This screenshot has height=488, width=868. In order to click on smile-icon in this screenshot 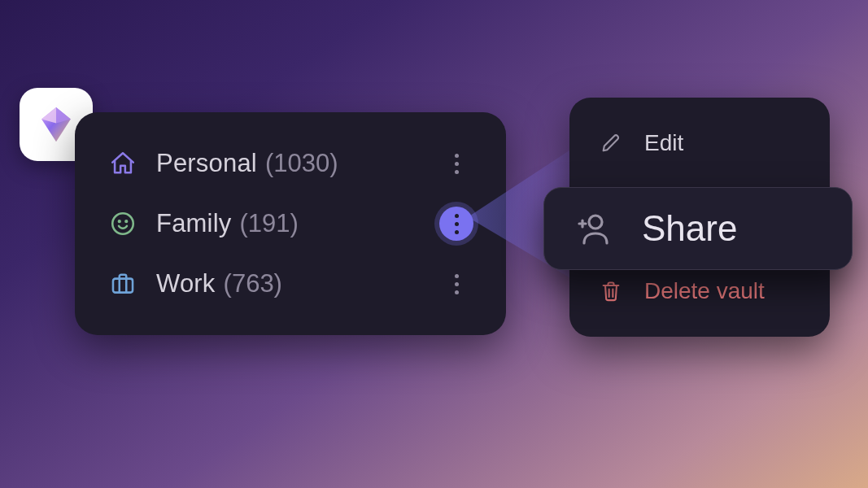, I will do `click(123, 224)`.